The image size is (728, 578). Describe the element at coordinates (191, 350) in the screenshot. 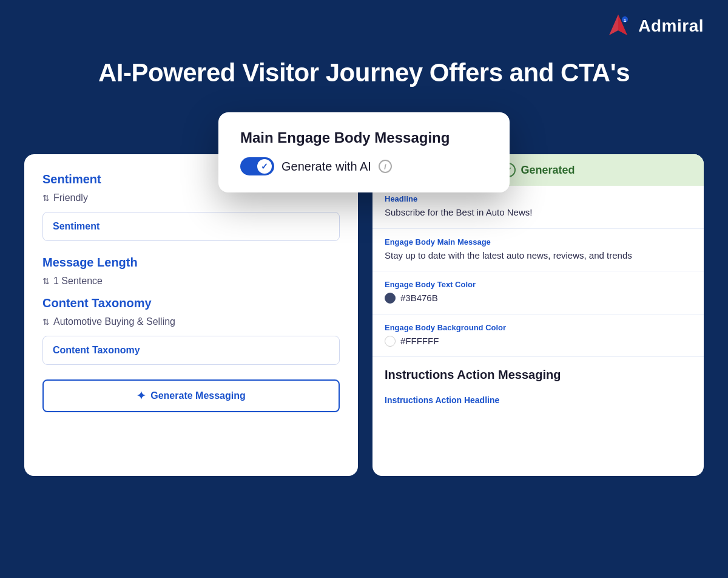

I see `content-taxonomy-input: Content Taxonomy` at that location.